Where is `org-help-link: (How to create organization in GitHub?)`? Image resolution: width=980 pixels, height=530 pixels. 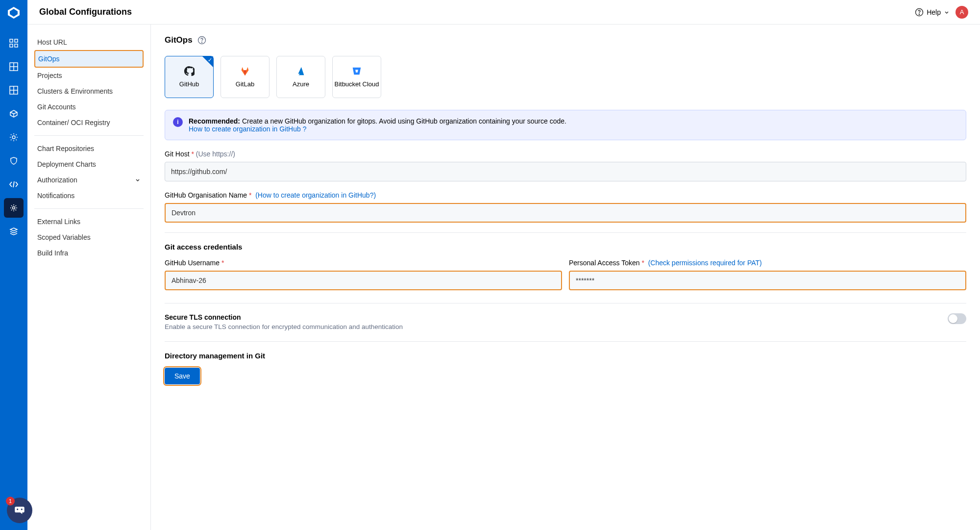 org-help-link: (How to create organization in GitHub?) is located at coordinates (316, 195).